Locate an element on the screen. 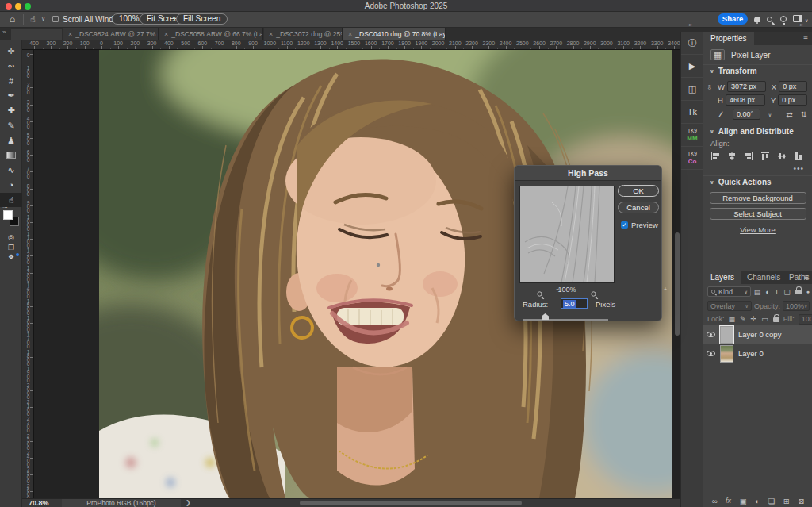 Image resolution: width=812 pixels, height=507 pixels. rotation-chevron-icon: ∨ is located at coordinates (770, 114).